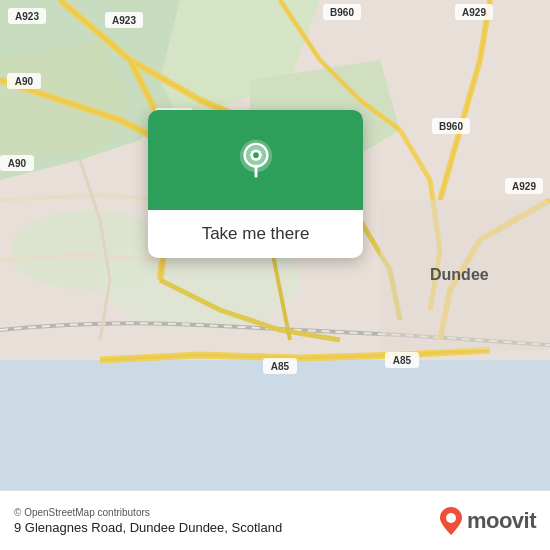  What do you see at coordinates (275, 520) in the screenshot?
I see `footer: © OpenStreetMap contributors 9 Glenagnes…` at bounding box center [275, 520].